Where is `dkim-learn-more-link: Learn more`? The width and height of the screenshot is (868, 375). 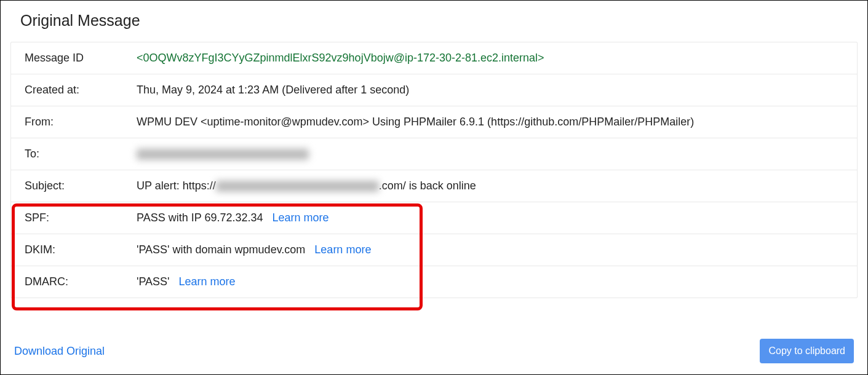 dkim-learn-more-link: Learn more is located at coordinates (343, 250).